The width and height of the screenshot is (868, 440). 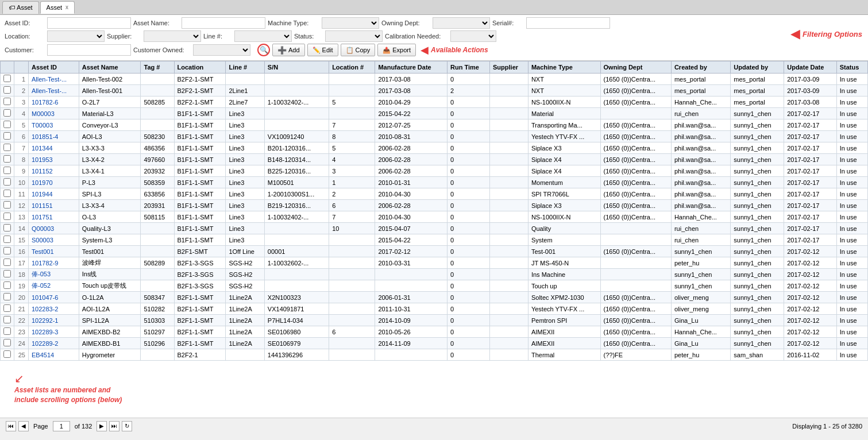 I want to click on table-row: 2Allen-Test-...Allen-Test-001B2F2-1-SMT2…, so click(x=434, y=91).